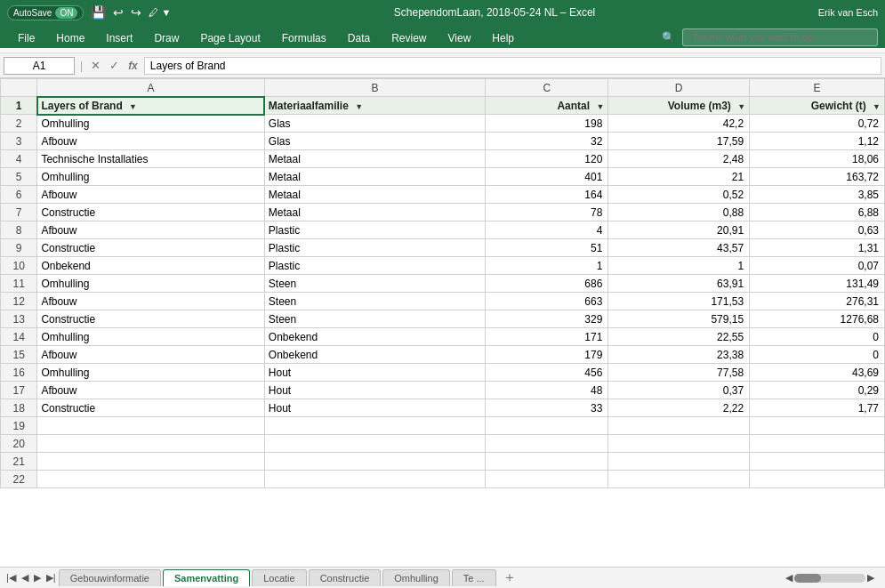 This screenshot has width=885, height=588. I want to click on cell-c5: 401, so click(547, 177).